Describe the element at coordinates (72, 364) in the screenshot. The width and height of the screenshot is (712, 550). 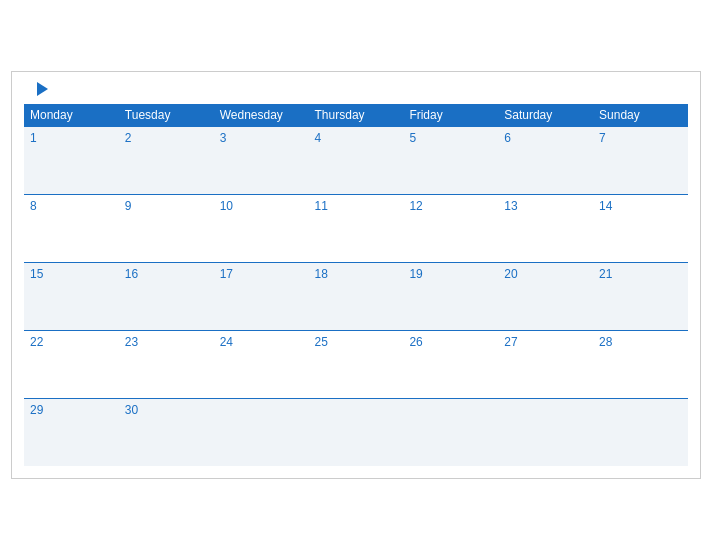
I see `calendar-day-cell: 22` at that location.